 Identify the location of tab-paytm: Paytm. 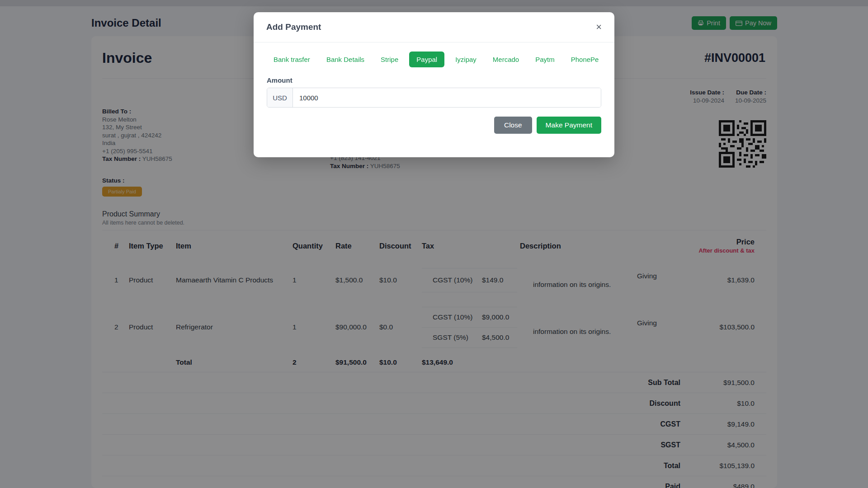
(545, 60).